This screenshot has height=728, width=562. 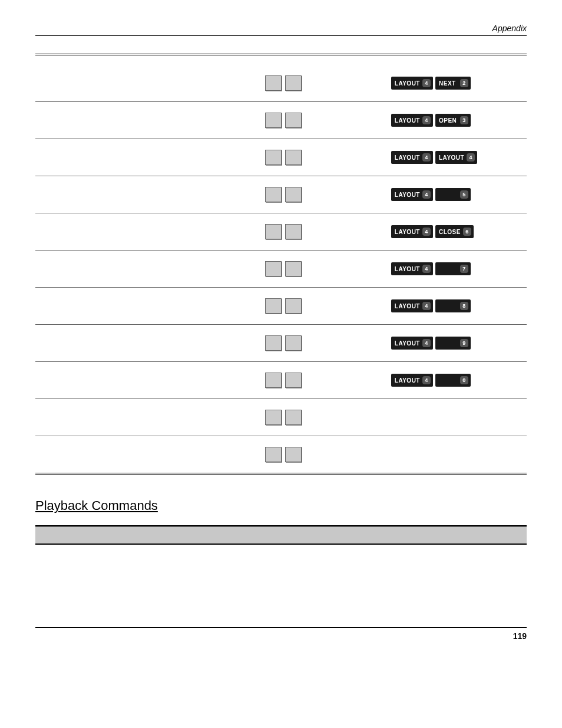 I want to click on key-number: 6, so click(x=467, y=232).